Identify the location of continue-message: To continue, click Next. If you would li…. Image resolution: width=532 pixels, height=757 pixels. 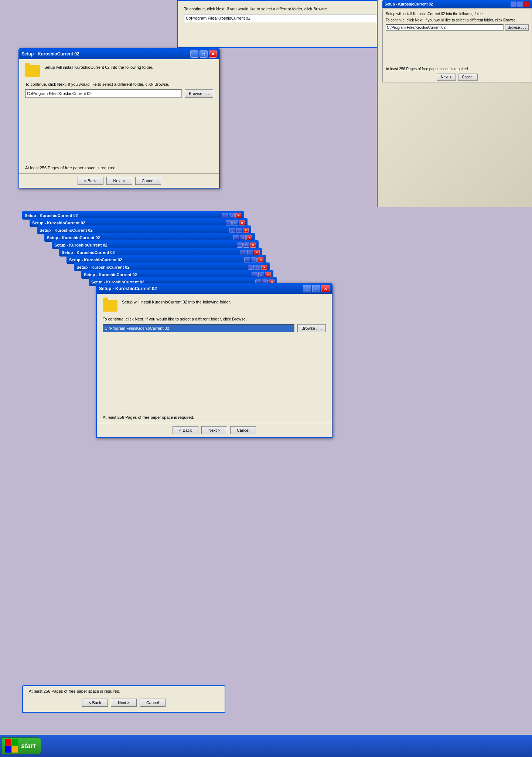
(119, 84).